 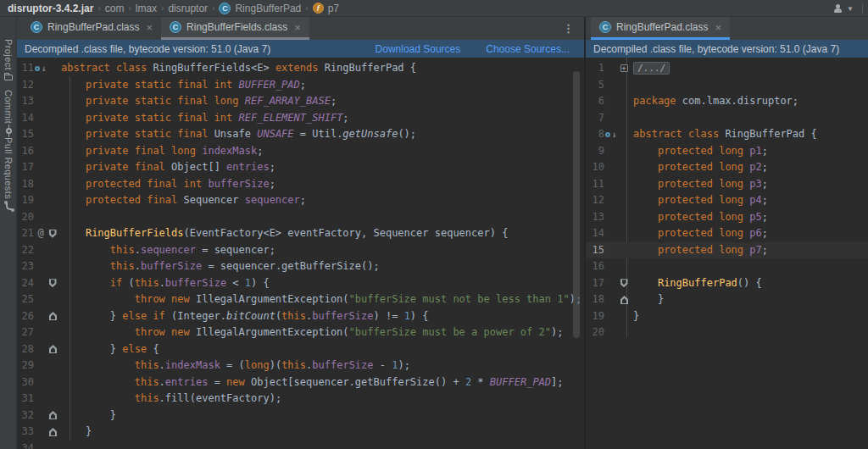 What do you see at coordinates (419, 49) in the screenshot?
I see `banner-link-download-sources: Download Sources` at bounding box center [419, 49].